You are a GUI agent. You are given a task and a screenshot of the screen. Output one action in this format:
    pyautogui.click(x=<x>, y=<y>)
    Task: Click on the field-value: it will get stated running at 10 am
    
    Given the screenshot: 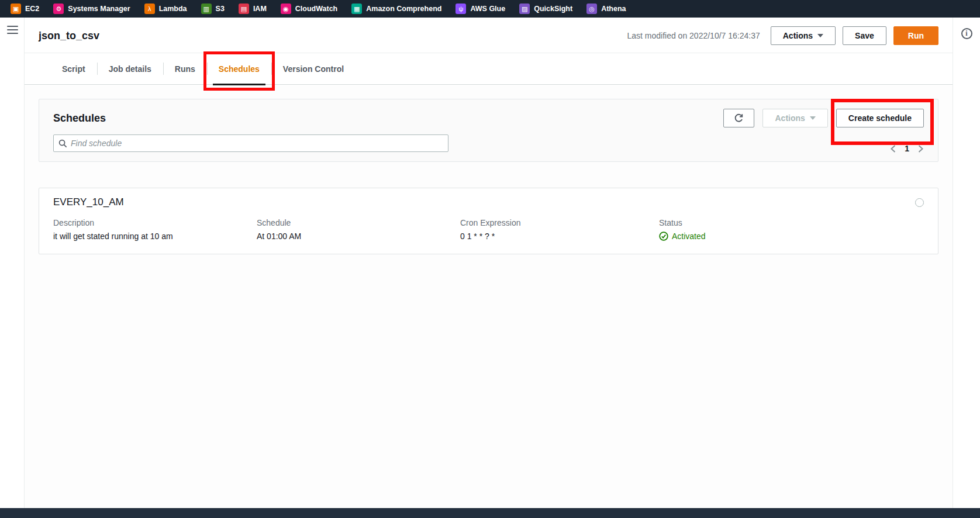 What is the action you would take?
    pyautogui.click(x=155, y=236)
    